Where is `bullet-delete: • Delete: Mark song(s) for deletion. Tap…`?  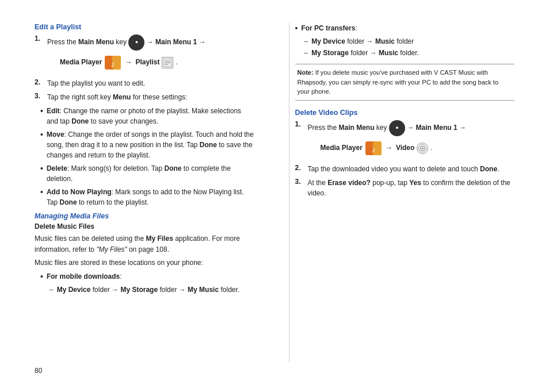 bullet-delete: • Delete: Mark song(s) for deletion. Tap… is located at coordinates (147, 174).